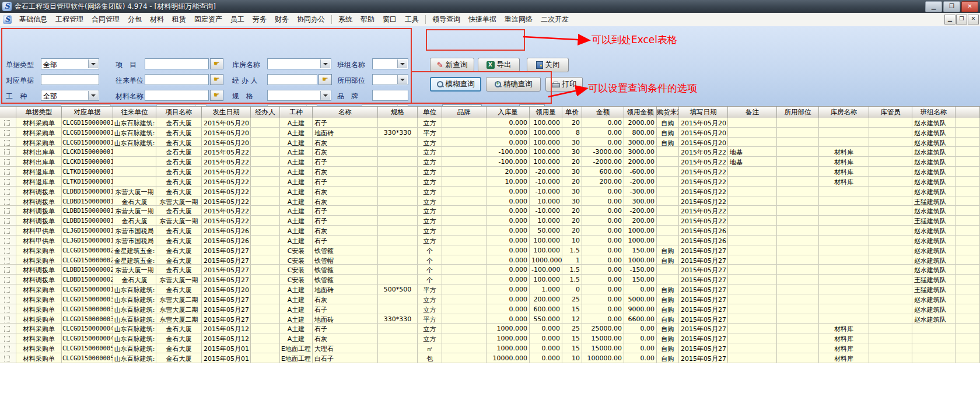 Image resolution: width=980 pixels, height=411 pixels. I want to click on column-header: 班组名称, so click(934, 113).